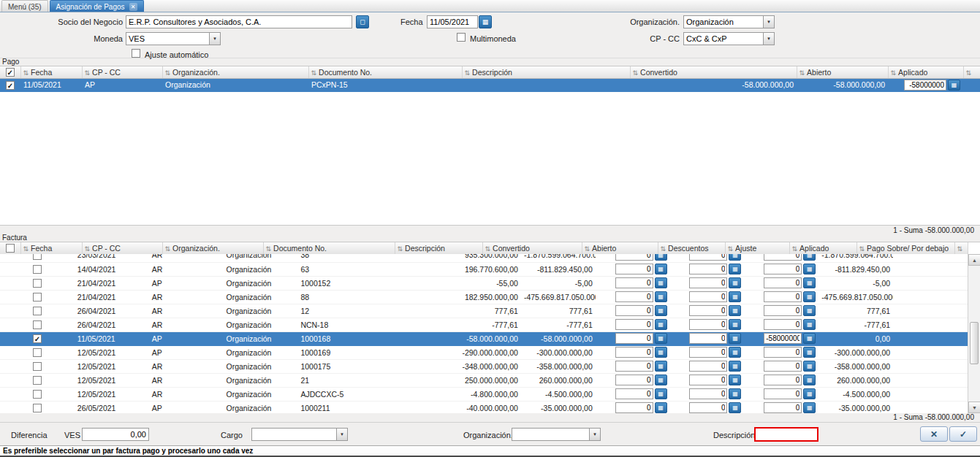 This screenshot has width=980, height=457. I want to click on factura-row: 12/05/2021 AR Organización 21 250.000.00…, so click(484, 380).